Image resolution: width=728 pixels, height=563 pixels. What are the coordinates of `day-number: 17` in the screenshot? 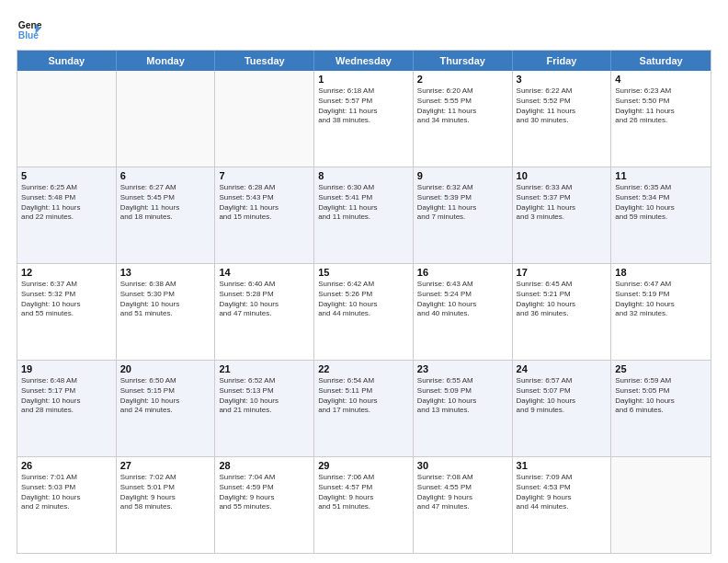 It's located at (563, 272).